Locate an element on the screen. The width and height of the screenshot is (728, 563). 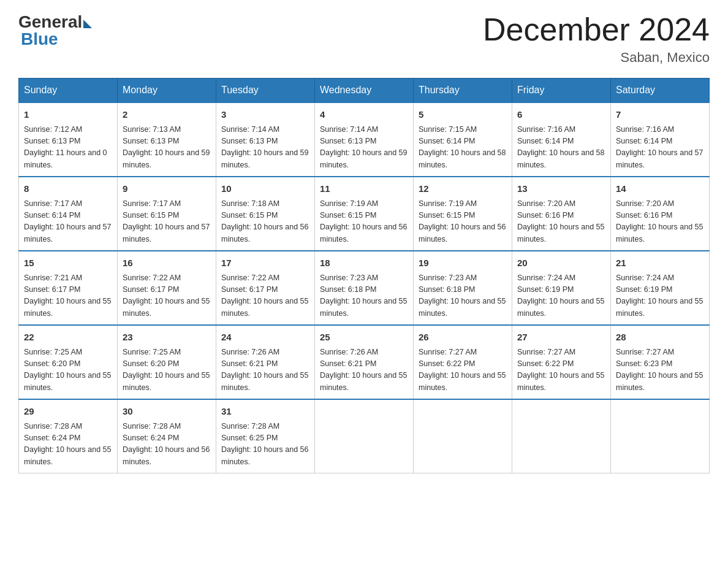
day-info: Sunrise: 7:17 AMSunset: 6:14 PMDaylight:… is located at coordinates (68, 222).